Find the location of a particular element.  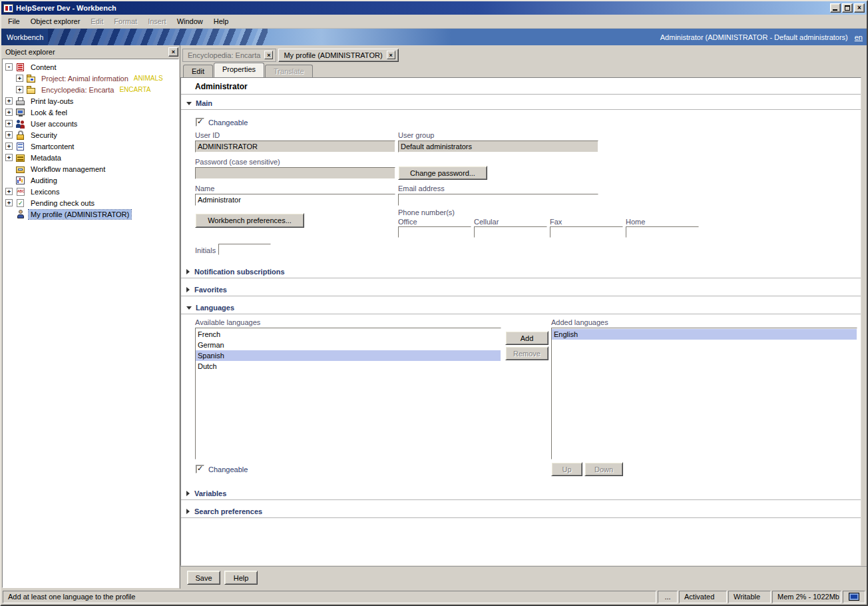

user-id-field is located at coordinates (296, 147).